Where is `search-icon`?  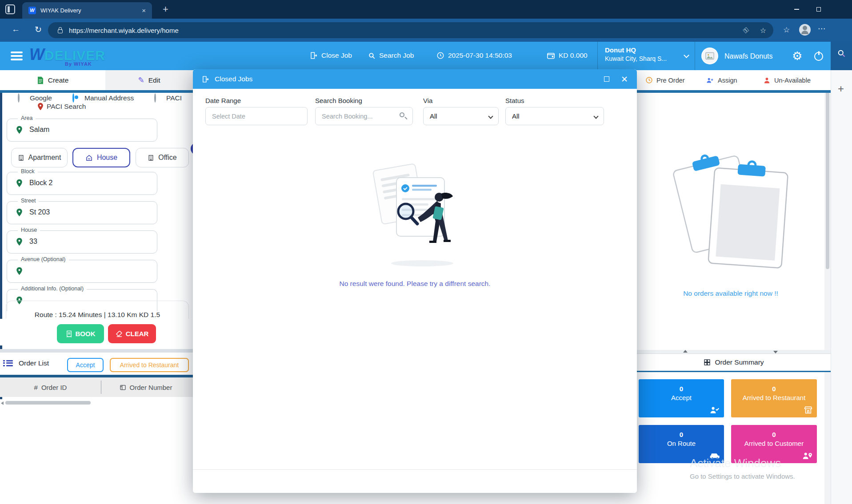
search-icon is located at coordinates (402, 115).